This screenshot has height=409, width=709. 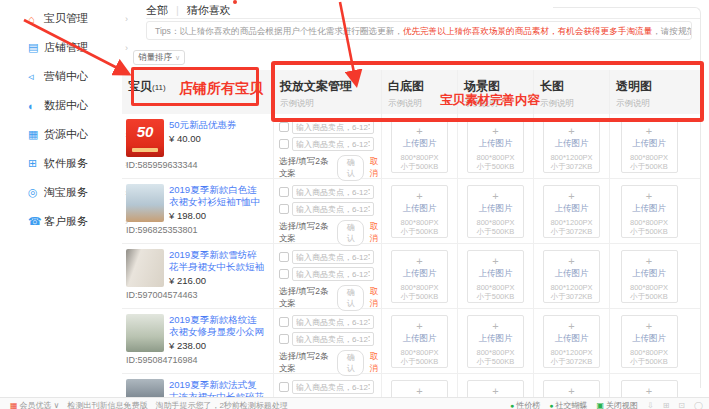 I want to click on sidebar-item: ◐ 数据中心 ›, so click(x=79, y=106).